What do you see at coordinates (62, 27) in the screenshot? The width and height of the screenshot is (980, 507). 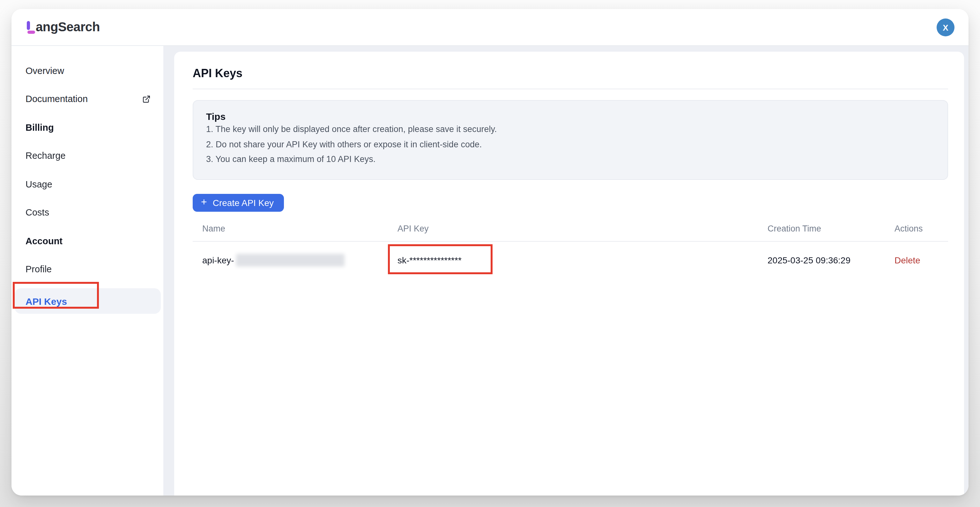 I see `brand-logo: angSearch` at bounding box center [62, 27].